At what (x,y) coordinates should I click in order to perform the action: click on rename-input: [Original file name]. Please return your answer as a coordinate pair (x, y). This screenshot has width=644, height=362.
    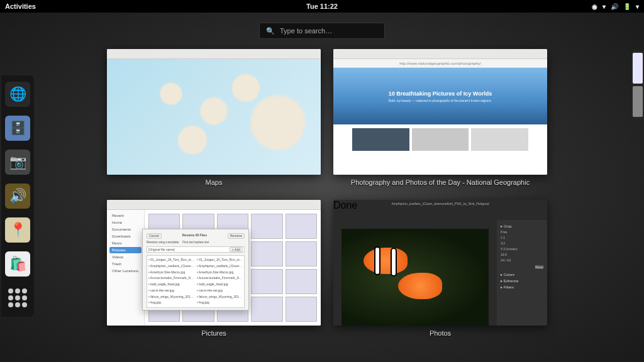
    Looking at the image, I should click on (162, 250).